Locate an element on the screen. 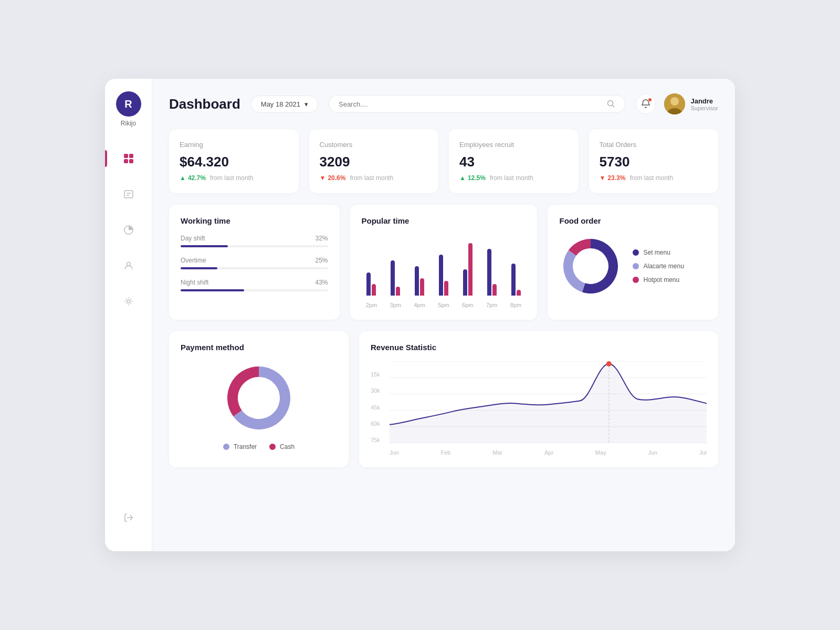 The width and height of the screenshot is (840, 630). user-info: Jandre Supervisor is located at coordinates (691, 104).